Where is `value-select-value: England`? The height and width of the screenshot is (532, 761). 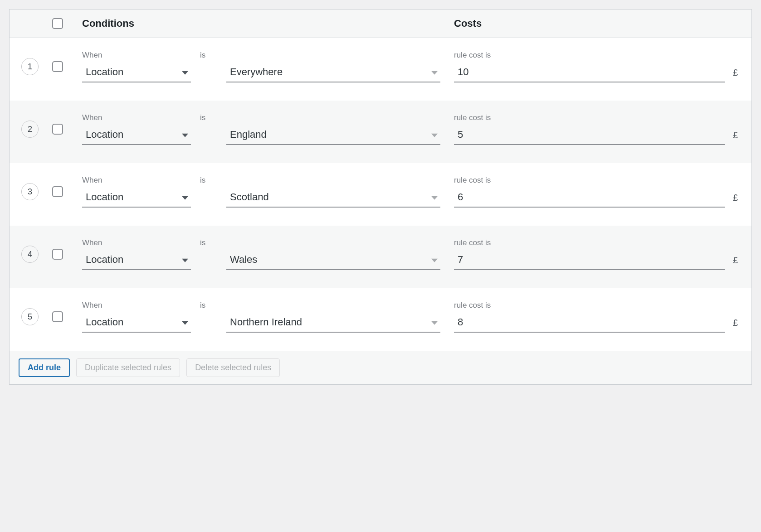
value-select-value: England is located at coordinates (249, 135).